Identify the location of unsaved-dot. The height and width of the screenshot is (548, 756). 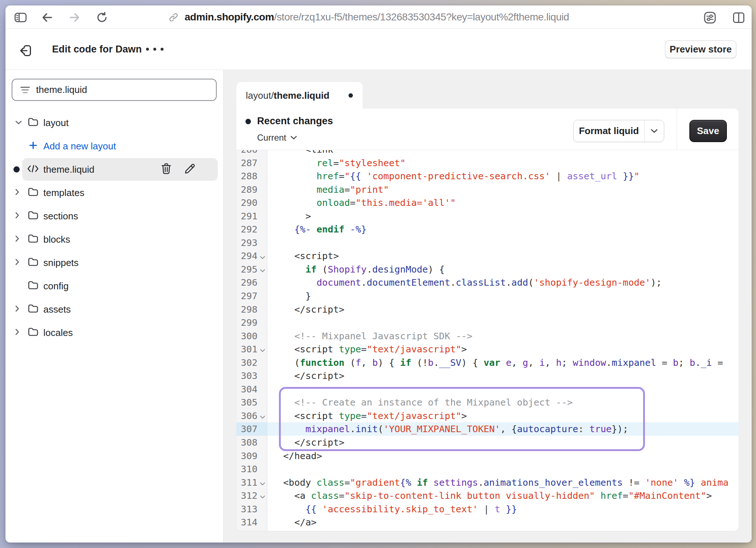
(17, 170).